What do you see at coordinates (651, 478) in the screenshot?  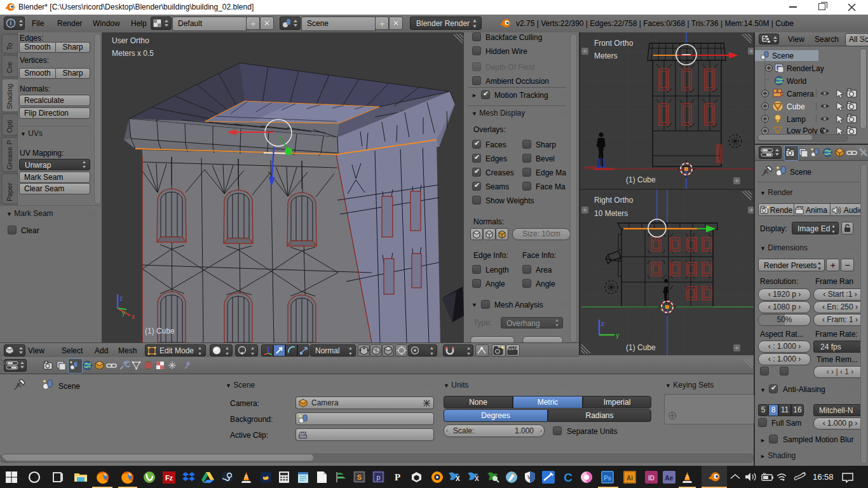 I see `svg-text: ID` at bounding box center [651, 478].